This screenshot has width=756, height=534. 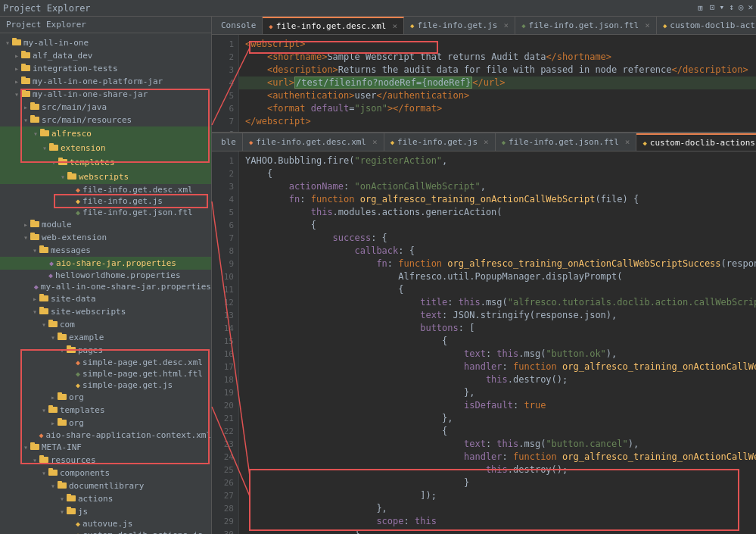 I want to click on tree-item-my-all-in-one-share-jar: ▾my-all-in-one-share-jar, so click(x=106, y=94).